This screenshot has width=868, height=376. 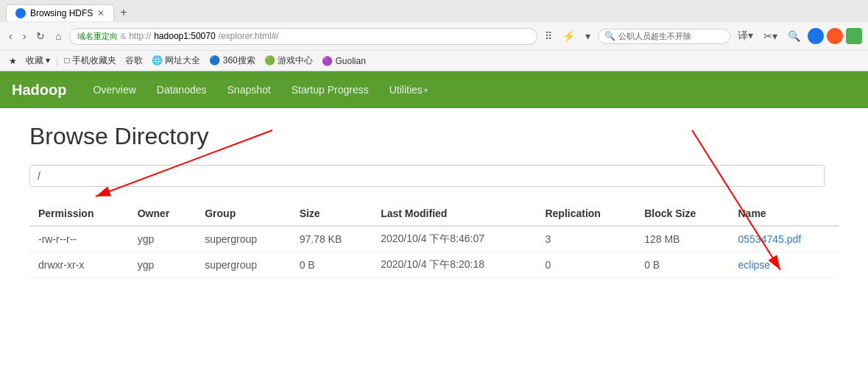 What do you see at coordinates (13, 61) in the screenshot?
I see `bookmark-star: ★` at bounding box center [13, 61].